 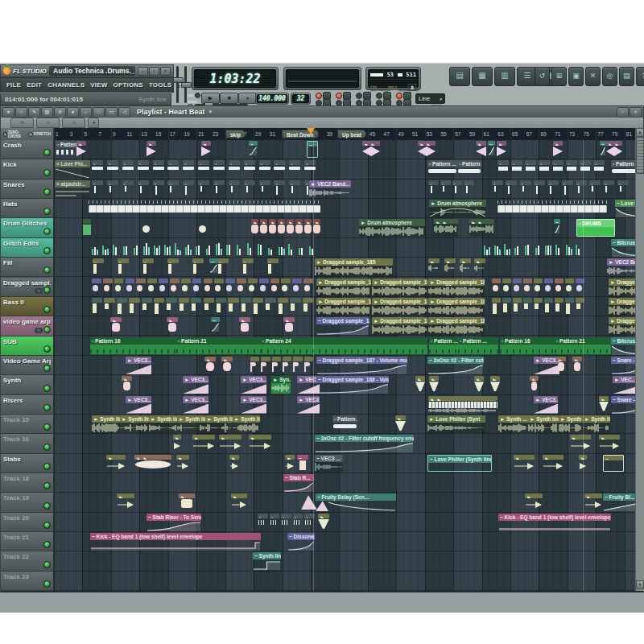 What do you see at coordinates (623, 346) in the screenshot?
I see `clip-bitcrush: ~ Bitcrush...` at bounding box center [623, 346].